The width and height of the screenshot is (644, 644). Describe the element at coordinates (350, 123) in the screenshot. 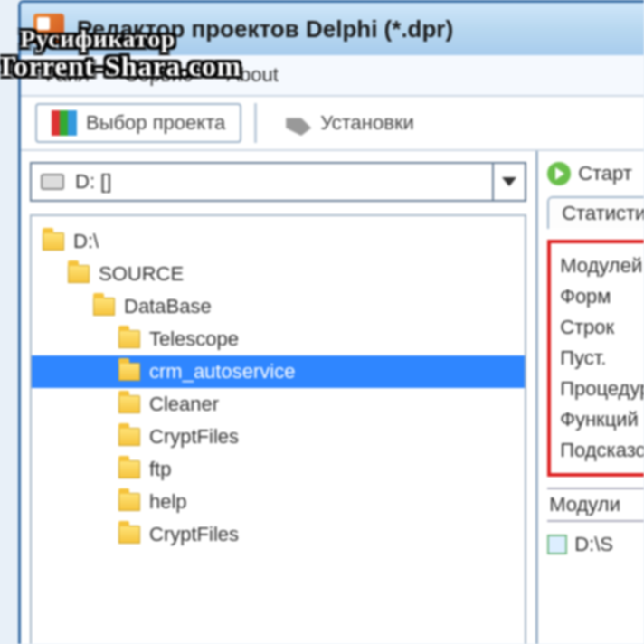

I see `settings-button: Установки` at that location.